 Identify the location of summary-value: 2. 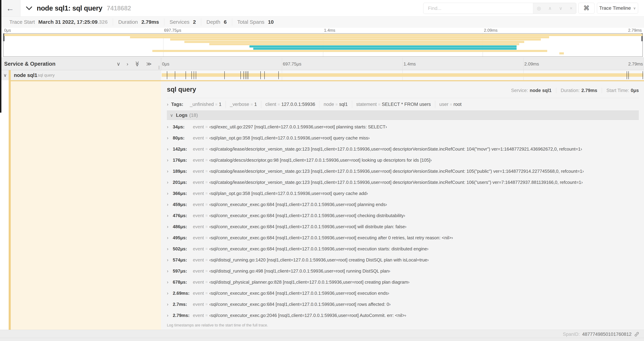
(194, 22).